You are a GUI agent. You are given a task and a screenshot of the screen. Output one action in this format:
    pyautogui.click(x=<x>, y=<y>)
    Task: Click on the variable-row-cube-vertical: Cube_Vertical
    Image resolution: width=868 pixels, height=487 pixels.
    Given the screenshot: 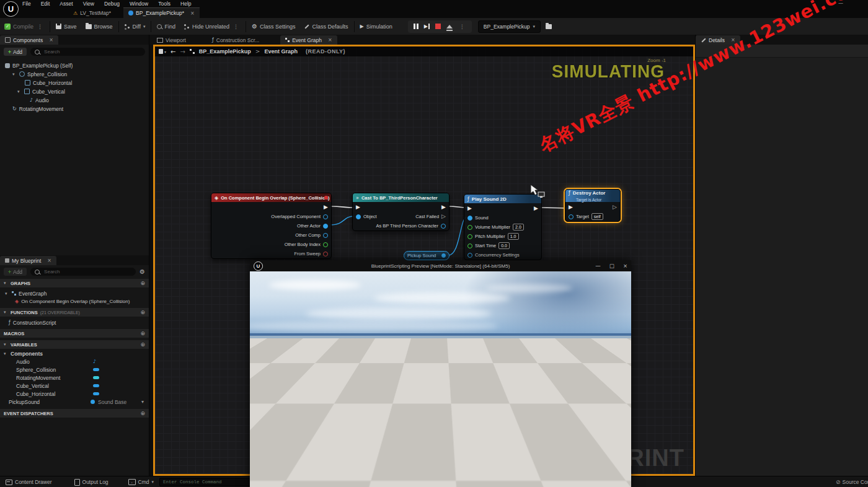 What is the action you would take?
    pyautogui.click(x=74, y=385)
    